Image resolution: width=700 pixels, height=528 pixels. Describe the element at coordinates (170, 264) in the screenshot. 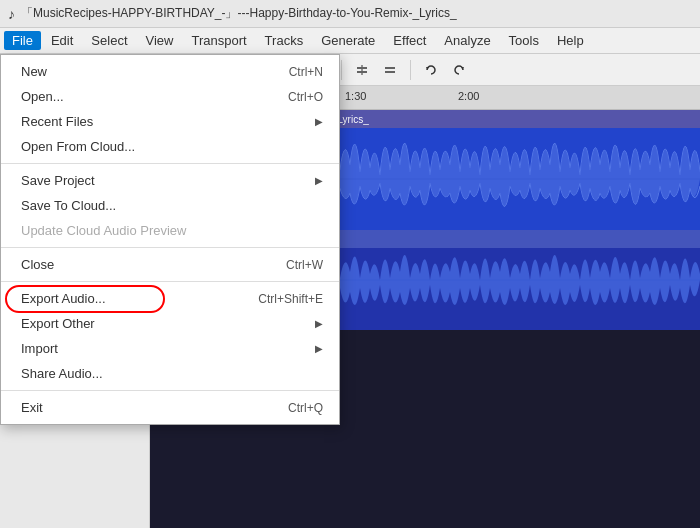

I see `menu-close: Close Ctrl+W` at that location.